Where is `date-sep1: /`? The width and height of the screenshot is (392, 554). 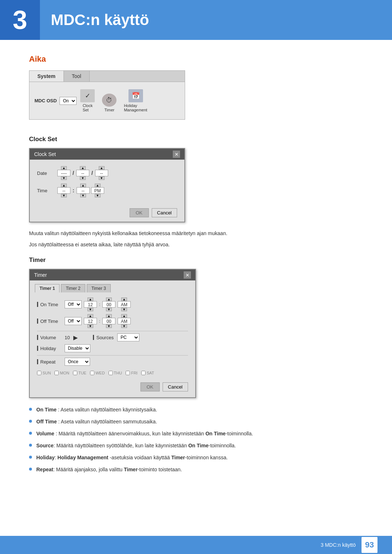 date-sep1: / is located at coordinates (73, 173).